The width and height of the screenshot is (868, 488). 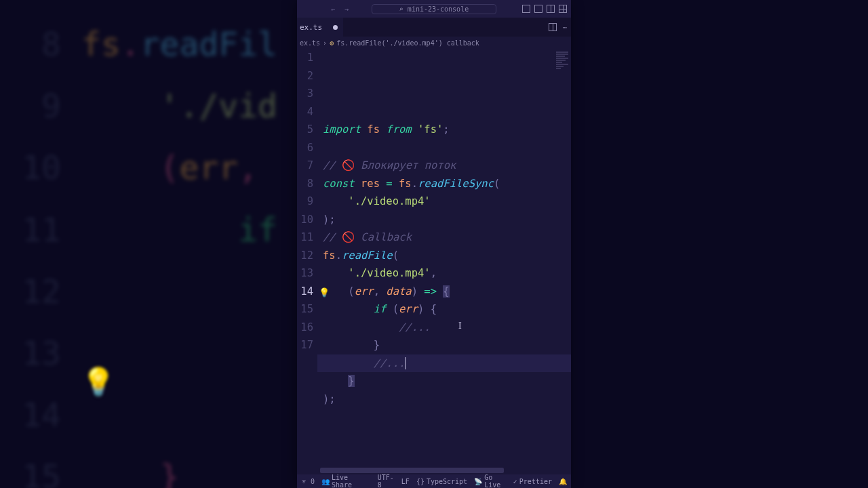 What do you see at coordinates (420, 481) in the screenshot?
I see `braces-icon: {}` at bounding box center [420, 481].